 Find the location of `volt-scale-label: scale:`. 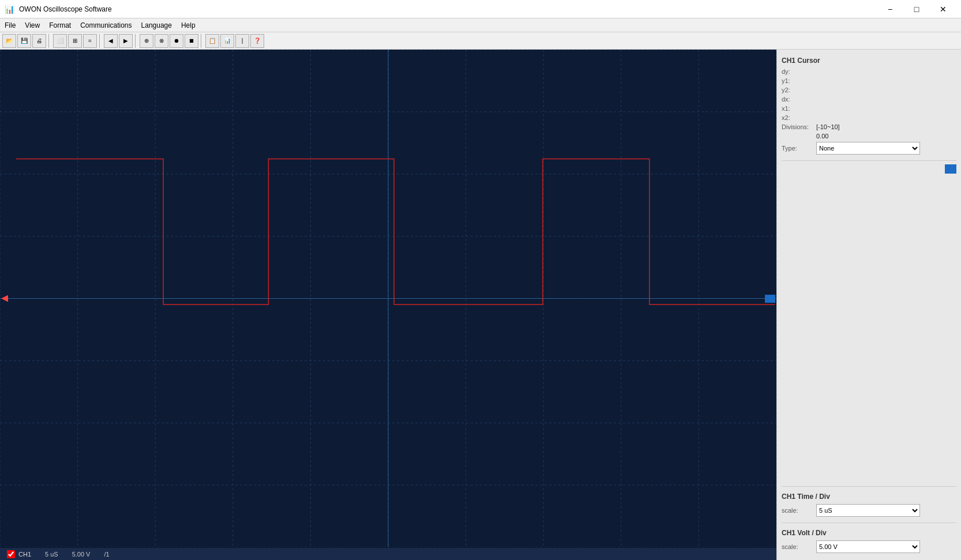

volt-scale-label: scale: is located at coordinates (799, 547).